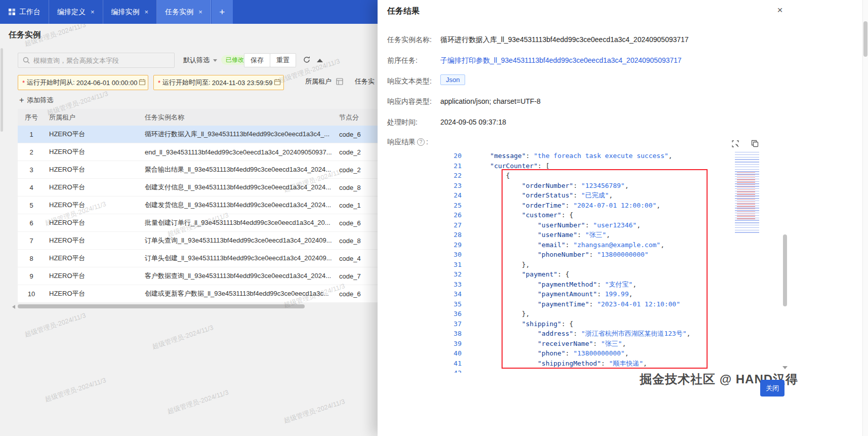 Image resolution: width=868 pixels, height=436 pixels. What do you see at coordinates (609, 344) in the screenshot?
I see `code-line: 39 "receiverName": "张三",` at bounding box center [609, 344].